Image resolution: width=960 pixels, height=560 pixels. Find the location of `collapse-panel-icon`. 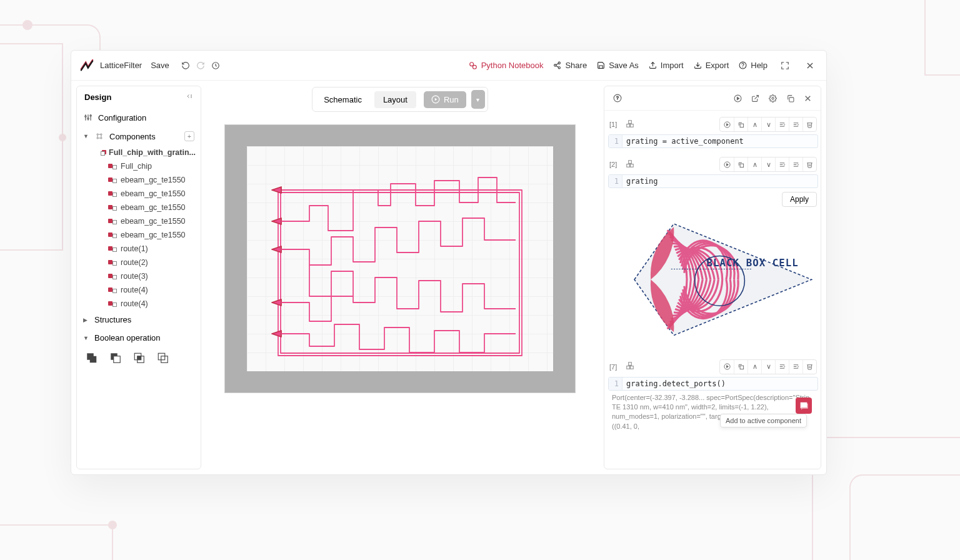

collapse-panel-icon is located at coordinates (189, 98).